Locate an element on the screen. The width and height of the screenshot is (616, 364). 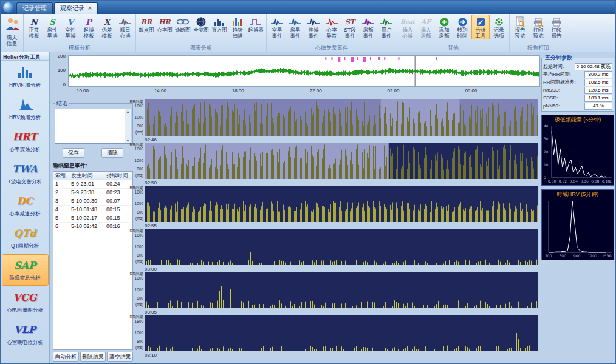
ribbon-group-label: 模板分析 is located at coordinates (80, 48).